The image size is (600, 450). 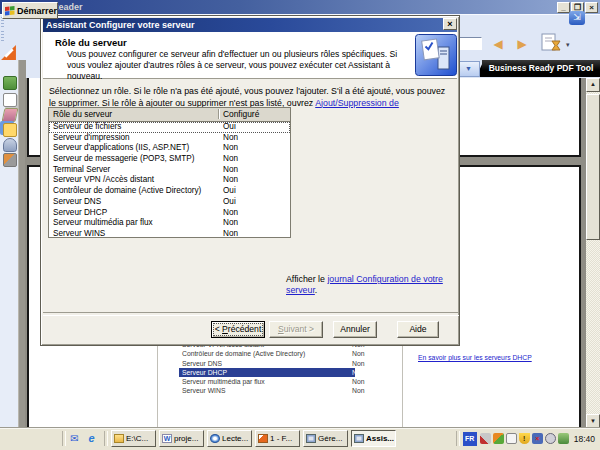 I want to click on table-row: Terminal ServerNon, so click(x=170, y=170).